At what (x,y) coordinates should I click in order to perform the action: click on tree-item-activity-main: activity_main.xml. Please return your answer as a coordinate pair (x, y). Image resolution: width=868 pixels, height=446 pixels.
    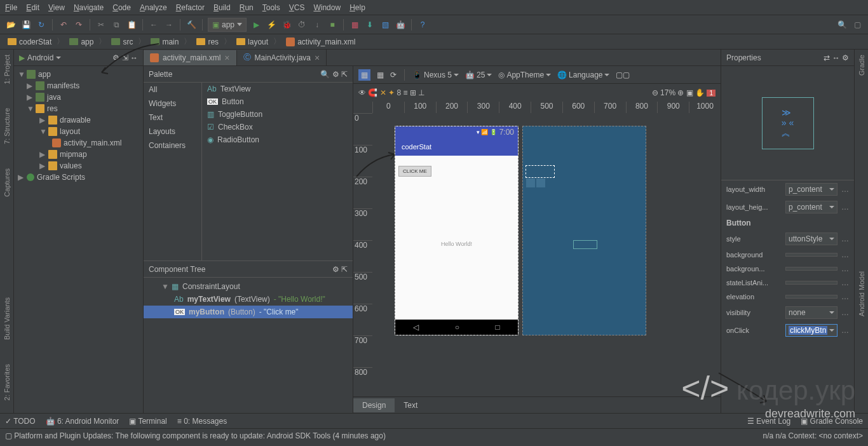
    Looking at the image, I should click on (79, 143).